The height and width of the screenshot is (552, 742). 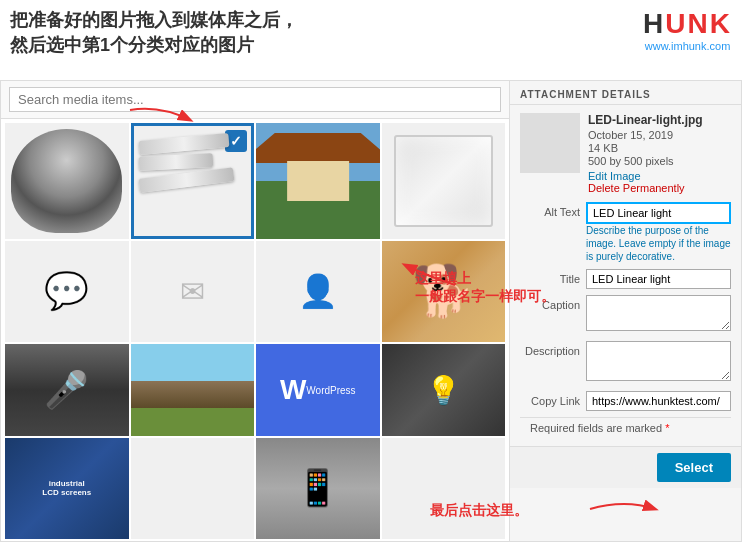 What do you see at coordinates (318, 489) in the screenshot?
I see `phone-image: 📱` at bounding box center [318, 489].